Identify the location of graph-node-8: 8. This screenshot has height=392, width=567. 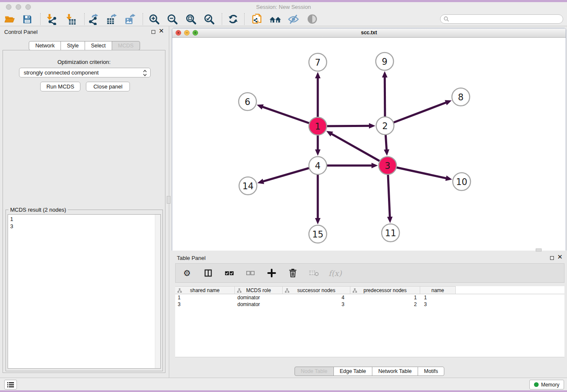
(461, 97).